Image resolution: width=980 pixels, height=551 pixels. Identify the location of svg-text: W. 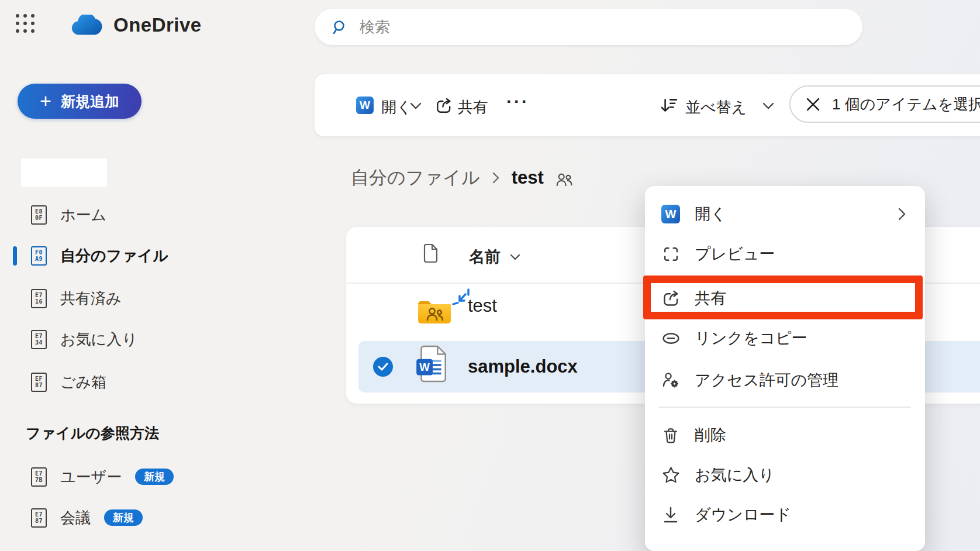
(425, 367).